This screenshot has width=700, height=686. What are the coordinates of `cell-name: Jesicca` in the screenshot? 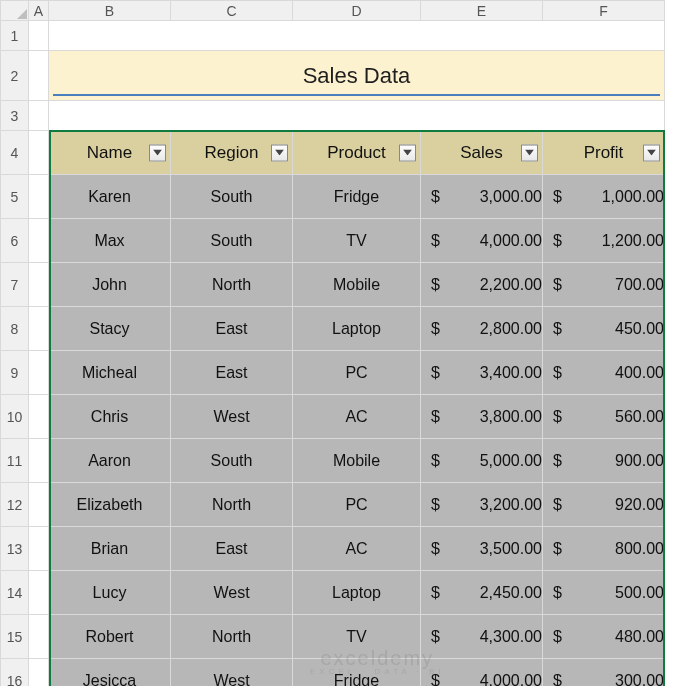 It's located at (110, 673).